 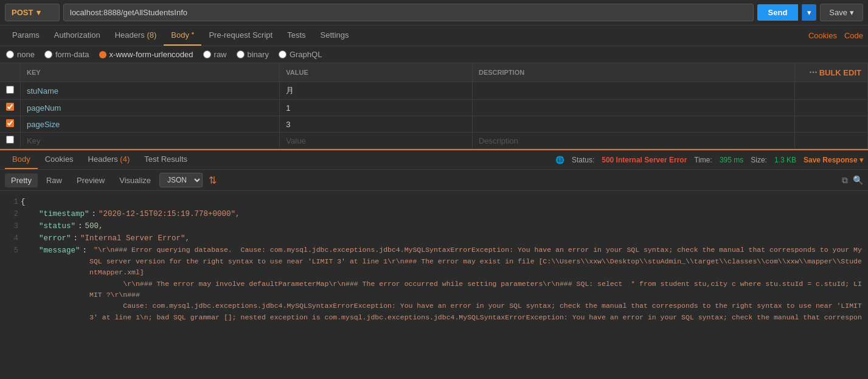 I want to click on send-dropdown-button: ▾, so click(x=809, y=12).